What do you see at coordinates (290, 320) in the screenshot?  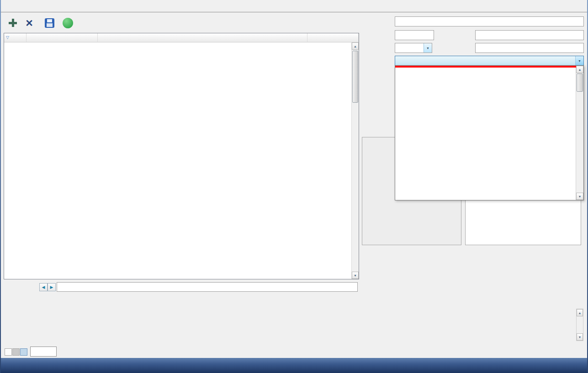 I see `palette-row-top` at bounding box center [290, 320].